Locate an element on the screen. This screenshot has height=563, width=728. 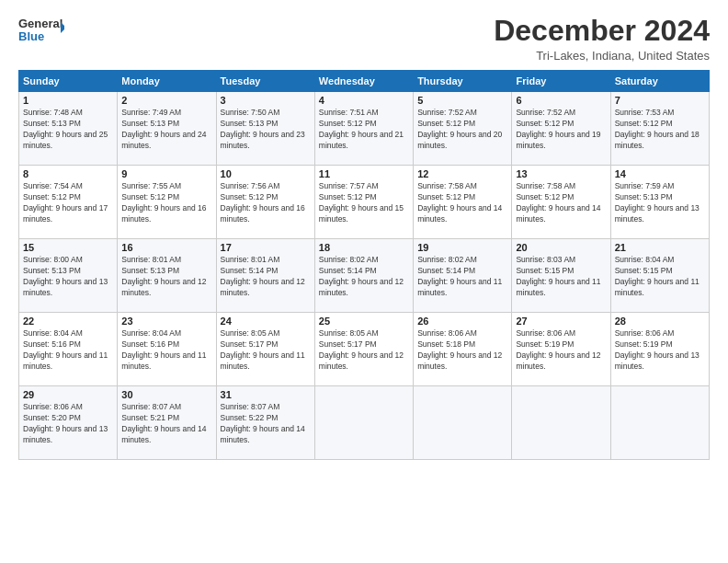
sunrise-text: Sunrise: 7:54 AM is located at coordinates (53, 186).